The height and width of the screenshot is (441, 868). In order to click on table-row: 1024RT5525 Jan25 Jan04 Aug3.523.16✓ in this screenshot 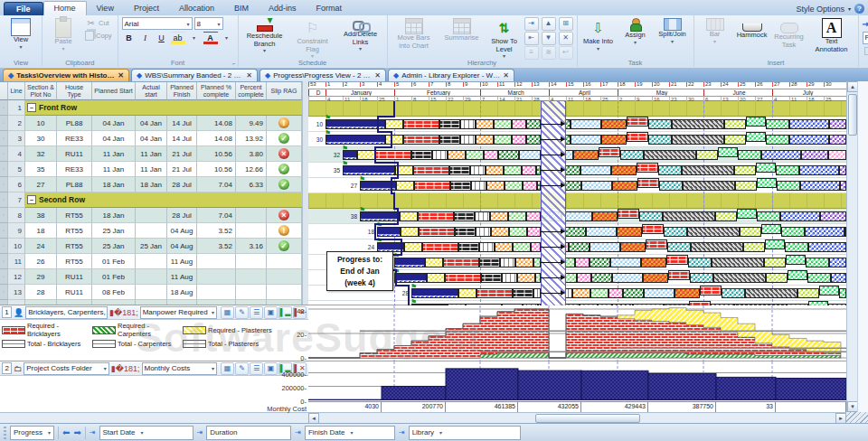, I will do `click(151, 246)`.